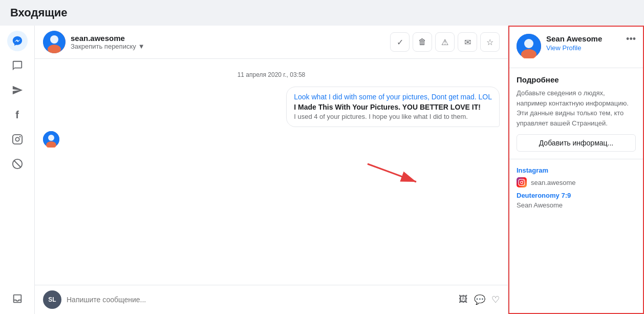  What do you see at coordinates (400, 42) in the screenshot?
I see `check-button: ✓` at bounding box center [400, 42].